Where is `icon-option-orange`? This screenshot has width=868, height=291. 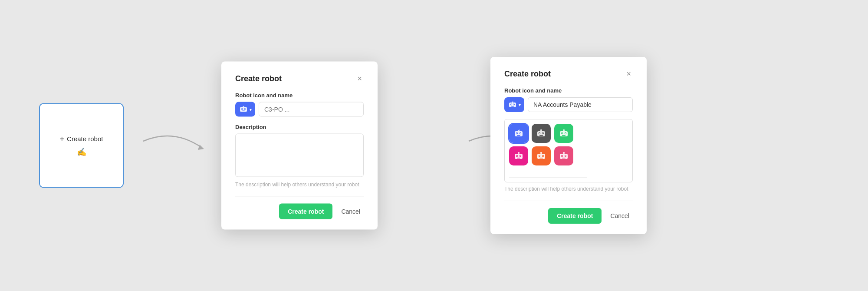
icon-option-orange is located at coordinates (541, 156).